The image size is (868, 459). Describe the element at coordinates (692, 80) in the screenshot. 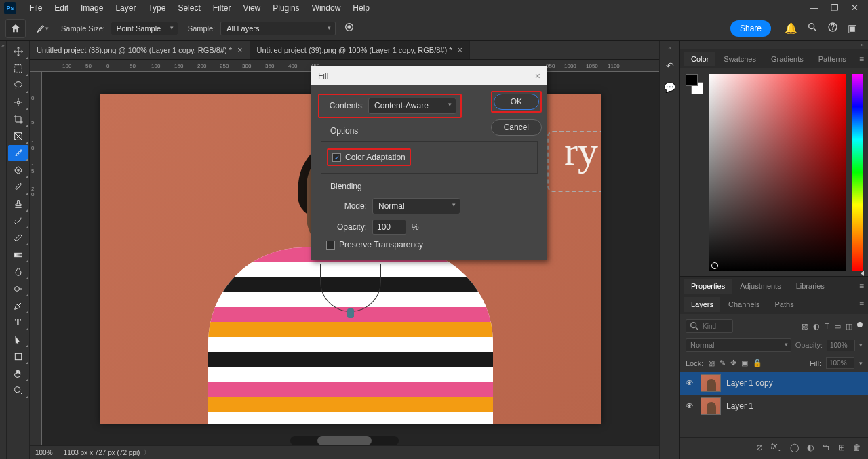

I see `foreground-color-swatch` at that location.